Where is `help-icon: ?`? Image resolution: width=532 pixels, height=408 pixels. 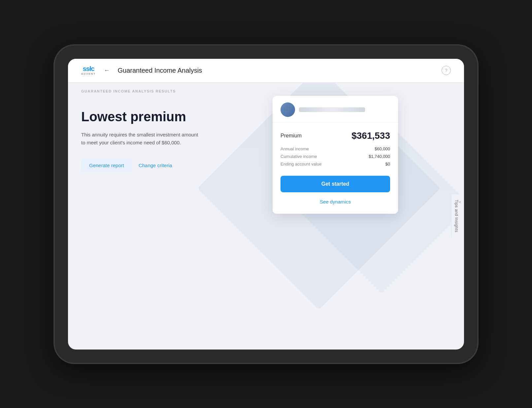
help-icon: ? is located at coordinates (446, 70).